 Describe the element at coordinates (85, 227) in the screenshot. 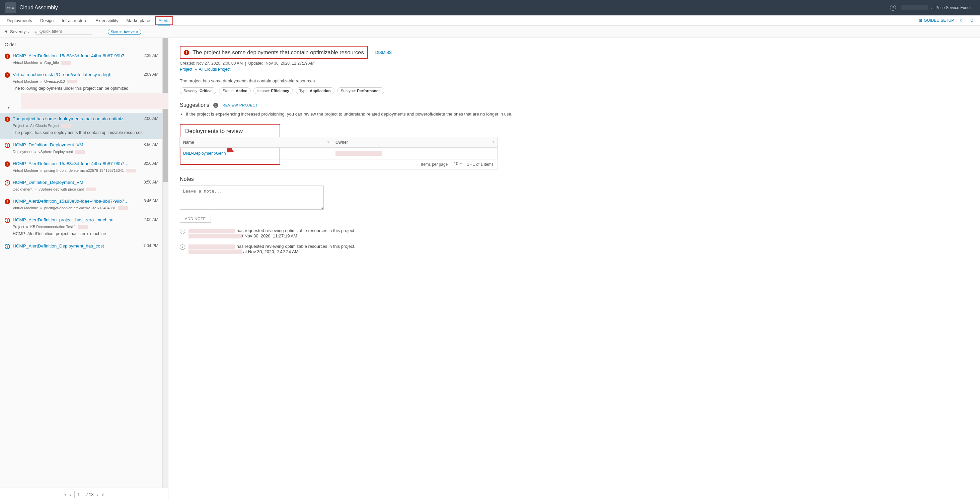

I see `alert-crumb: Project » KB Recommendation Test 1` at that location.